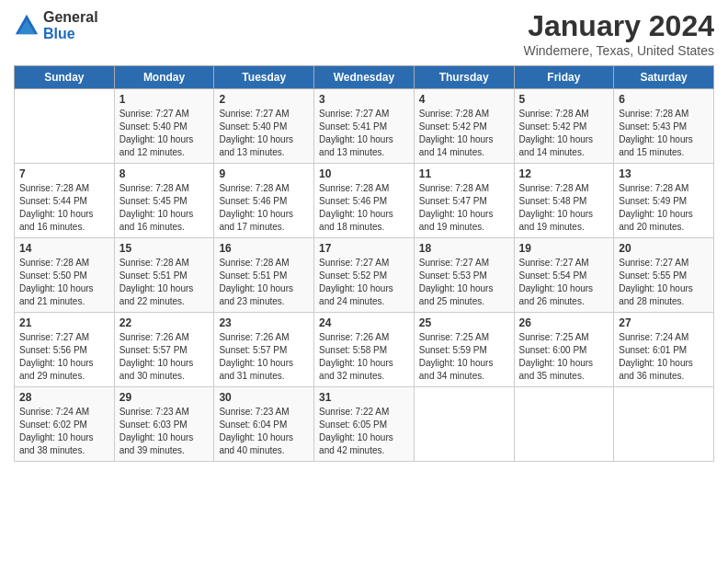 Image resolution: width=728 pixels, height=563 pixels. Describe the element at coordinates (364, 127) in the screenshot. I see `week-row-1: 1Sunrise: 7:27 AM Sunset: 5:40 PM Daylig…` at that location.